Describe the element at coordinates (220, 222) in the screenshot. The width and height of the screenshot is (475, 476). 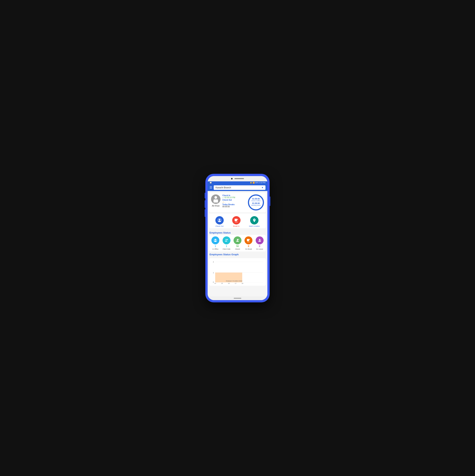
I see `checkout-button: Check Out` at that location.